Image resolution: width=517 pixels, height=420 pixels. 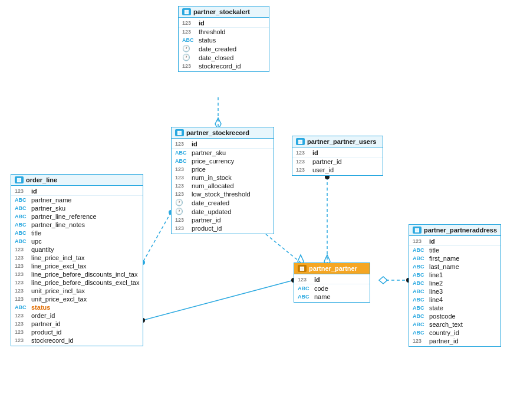 What do you see at coordinates (342, 142) in the screenshot?
I see `table-name: partner_partner_users` at bounding box center [342, 142].